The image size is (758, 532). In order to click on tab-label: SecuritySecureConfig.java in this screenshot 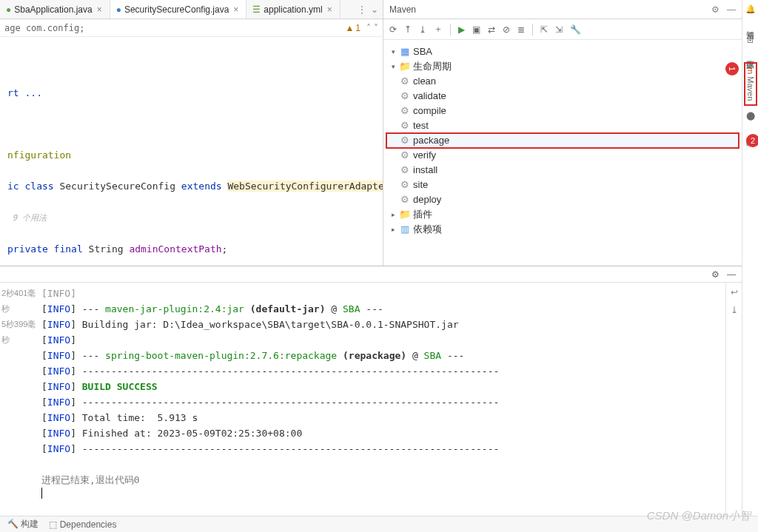, I will do `click(176, 10)`.